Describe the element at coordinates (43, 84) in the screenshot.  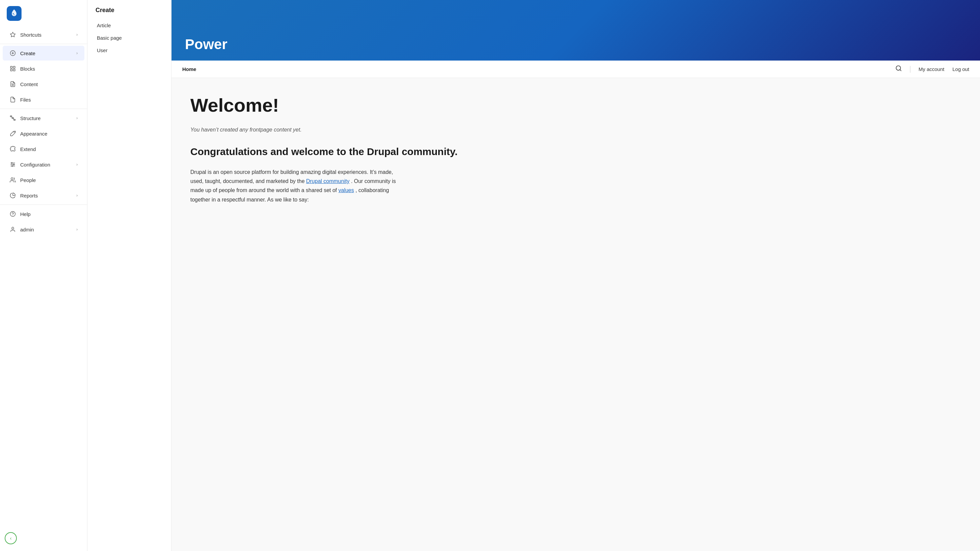
I see `sidebar-item-content: Content` at that location.